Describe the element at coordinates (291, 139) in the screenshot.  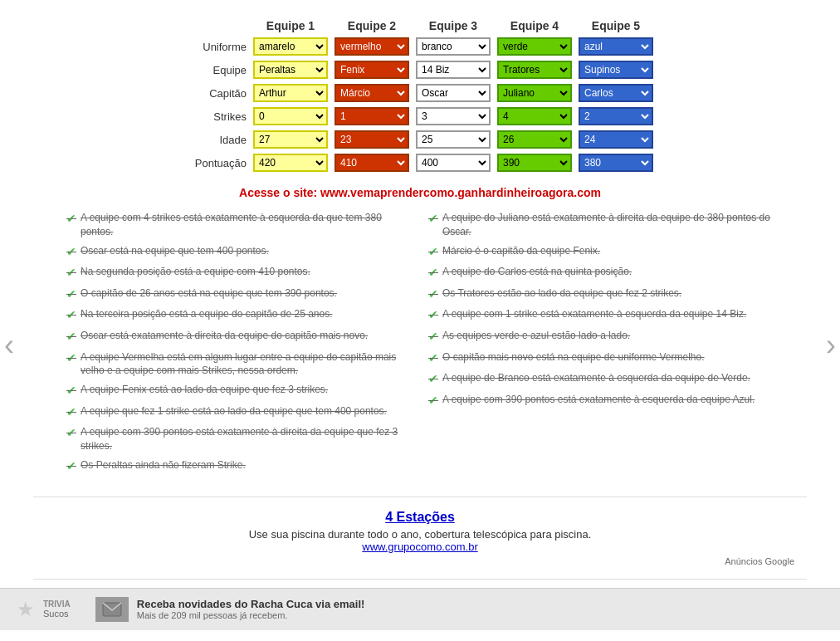
I see `team-cell-r4-c0: 27` at that location.